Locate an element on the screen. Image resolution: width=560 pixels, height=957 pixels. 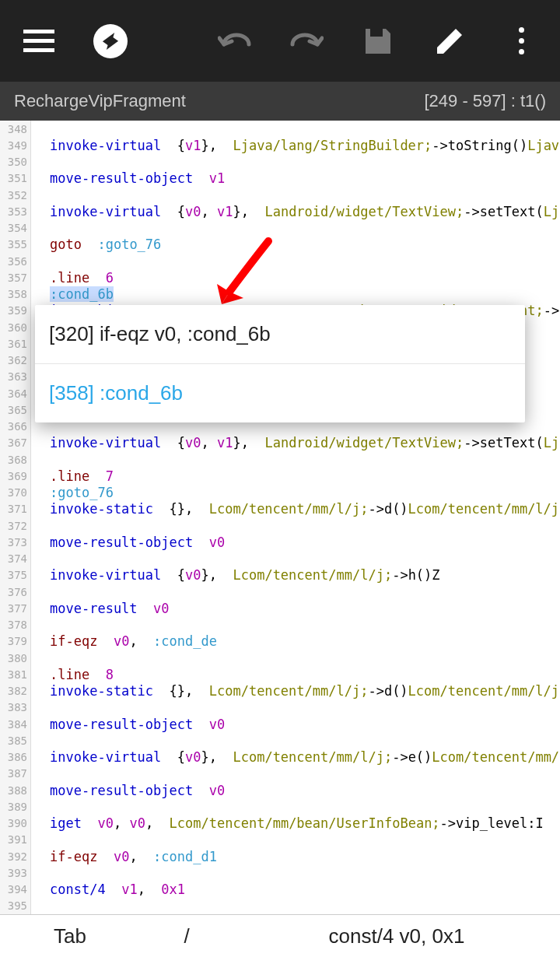
line-number: 352 is located at coordinates (16, 195).